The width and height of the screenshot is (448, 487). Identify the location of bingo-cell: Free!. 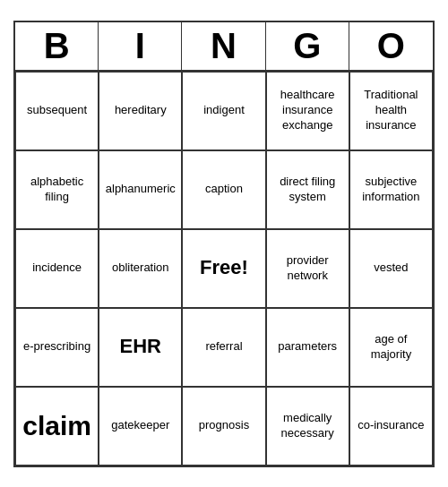
(224, 269).